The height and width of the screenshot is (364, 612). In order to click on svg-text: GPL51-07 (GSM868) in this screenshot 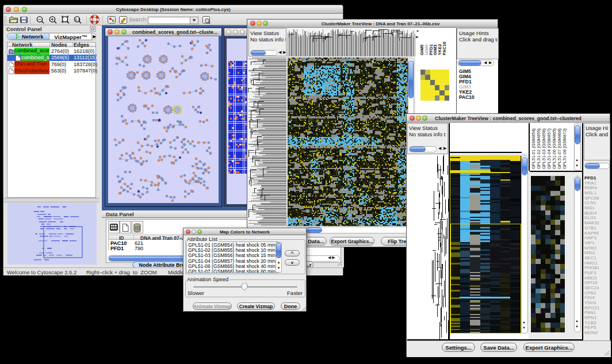, I will do `click(559, 148)`.